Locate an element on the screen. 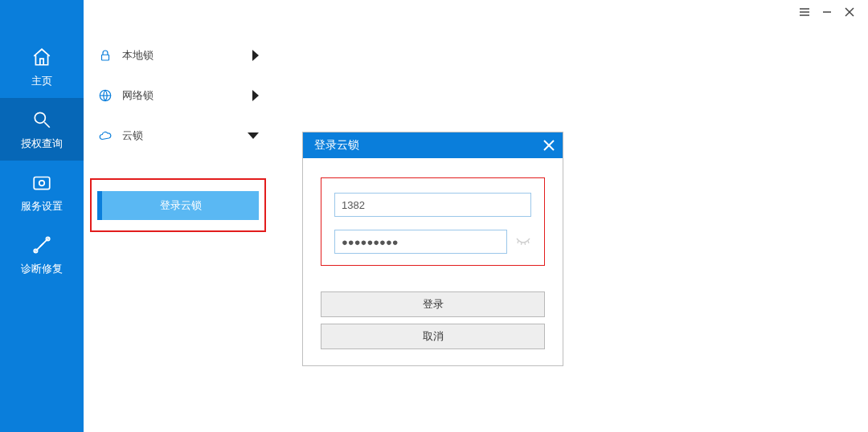 The width and height of the screenshot is (868, 432). tools-icon is located at coordinates (42, 245).